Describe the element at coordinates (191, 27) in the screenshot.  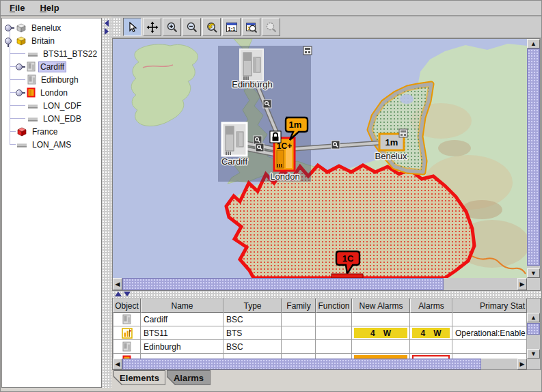
I see `zoom-out-tool-button` at that location.